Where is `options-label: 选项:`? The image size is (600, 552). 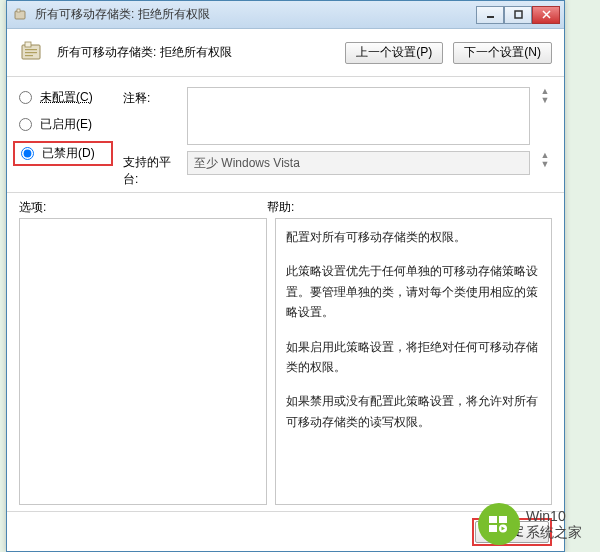
options-label: 选项: is located at coordinates (143, 208).